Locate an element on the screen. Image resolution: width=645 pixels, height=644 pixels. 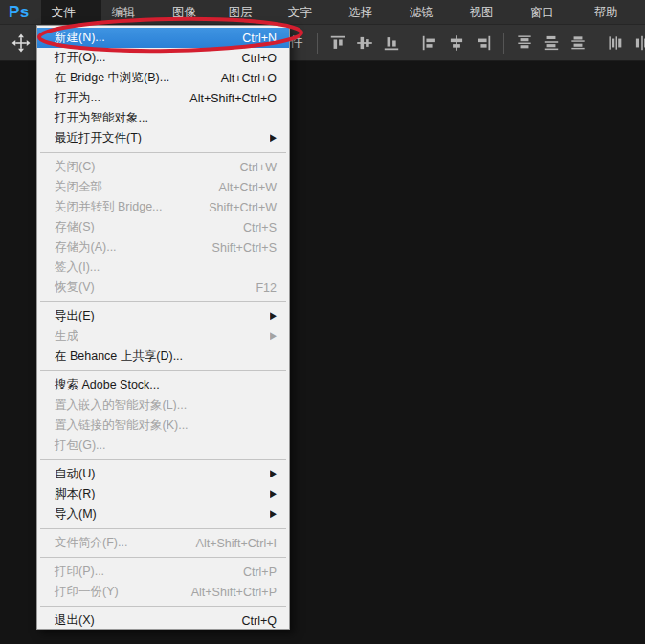
menu-item: 搜索 Adobe Stock... is located at coordinates (163, 385).